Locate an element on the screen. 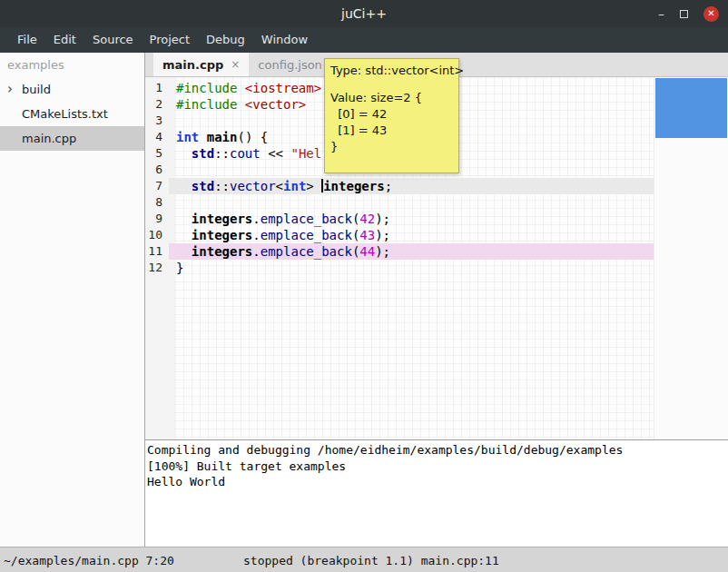 The image size is (728, 572). code-line: 9 integers.emplace_back(42); is located at coordinates (437, 219).